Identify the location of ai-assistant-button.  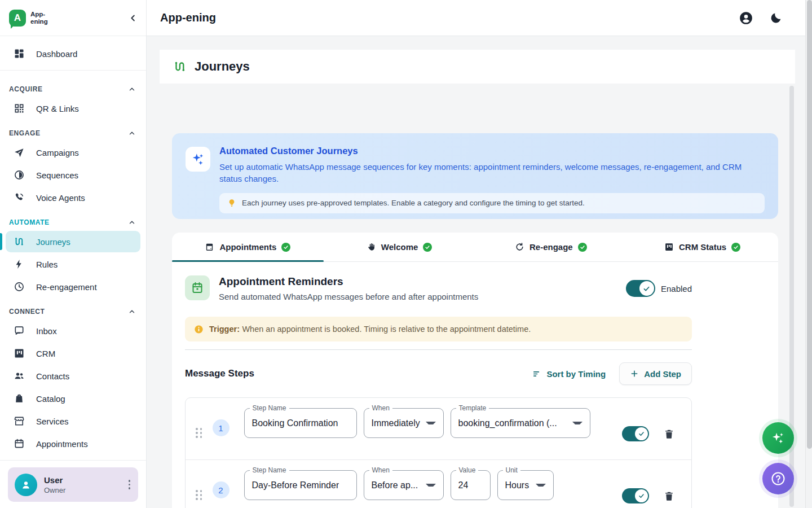
(778, 438).